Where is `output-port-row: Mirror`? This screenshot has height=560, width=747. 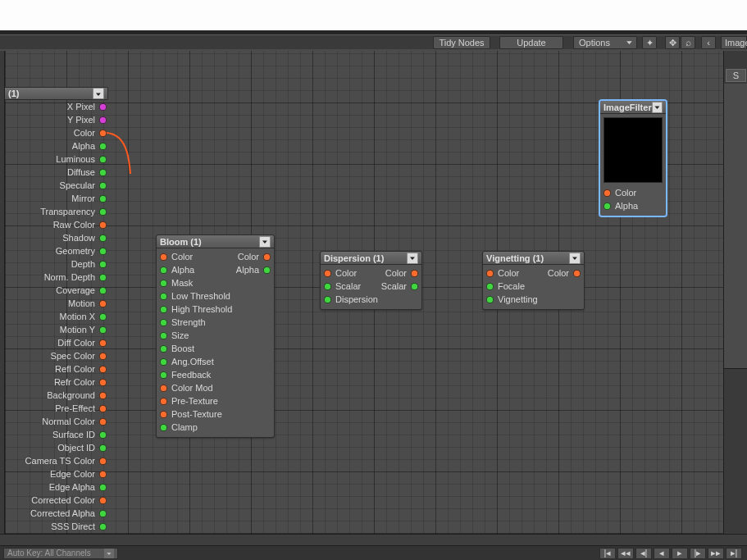 output-port-row: Mirror is located at coordinates (57, 198).